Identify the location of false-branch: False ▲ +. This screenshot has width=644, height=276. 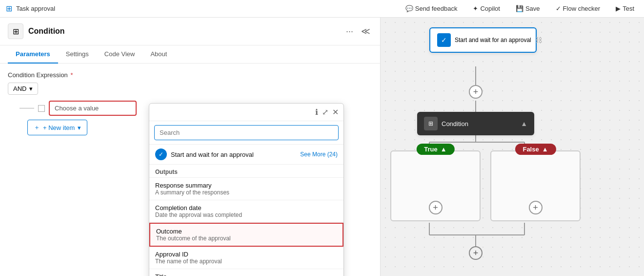
(536, 186).